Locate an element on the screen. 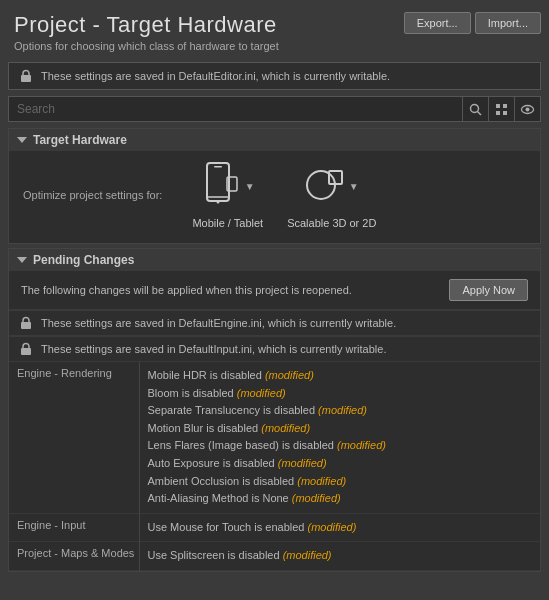 The width and height of the screenshot is (549, 600). page-subtitle: Options for choosing which class of hard… is located at coordinates (274, 46).